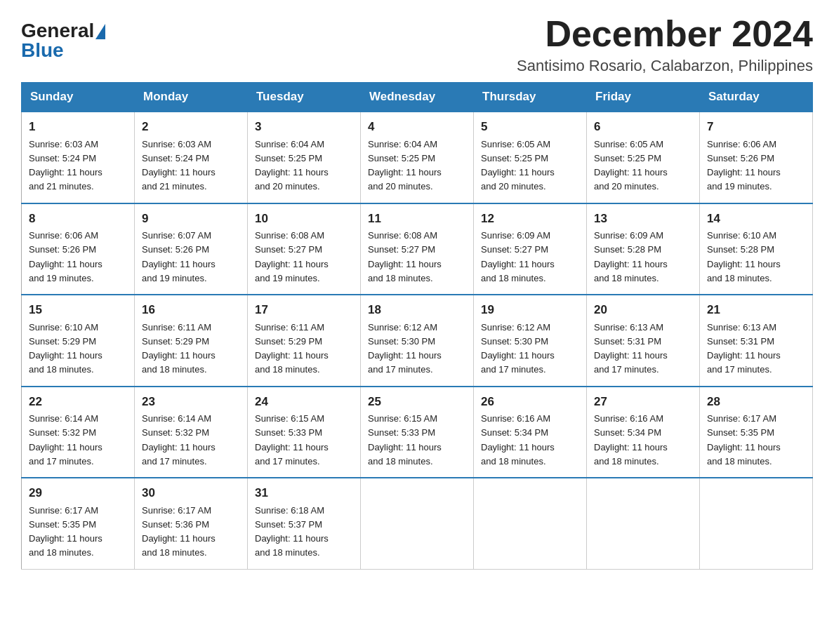  I want to click on header-sunday: Sunday, so click(79, 98).